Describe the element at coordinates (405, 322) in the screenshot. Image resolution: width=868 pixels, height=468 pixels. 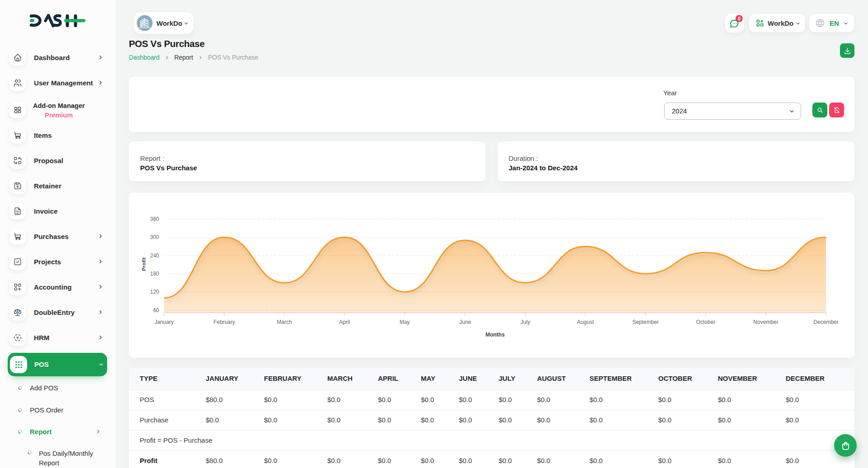
I see `svg-text: May` at that location.